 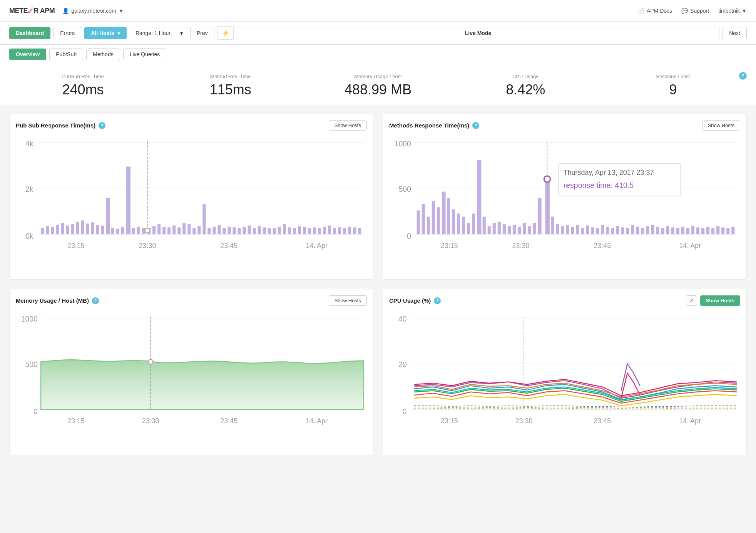 What do you see at coordinates (565, 379) in the screenshot?
I see `cpu-chart: 40 20 0` at bounding box center [565, 379].